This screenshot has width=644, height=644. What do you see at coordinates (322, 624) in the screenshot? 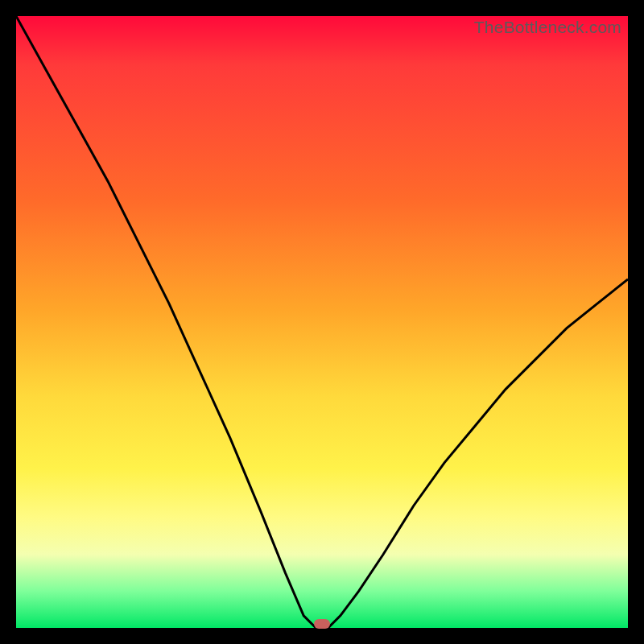
I see `optimal-marker` at bounding box center [322, 624].